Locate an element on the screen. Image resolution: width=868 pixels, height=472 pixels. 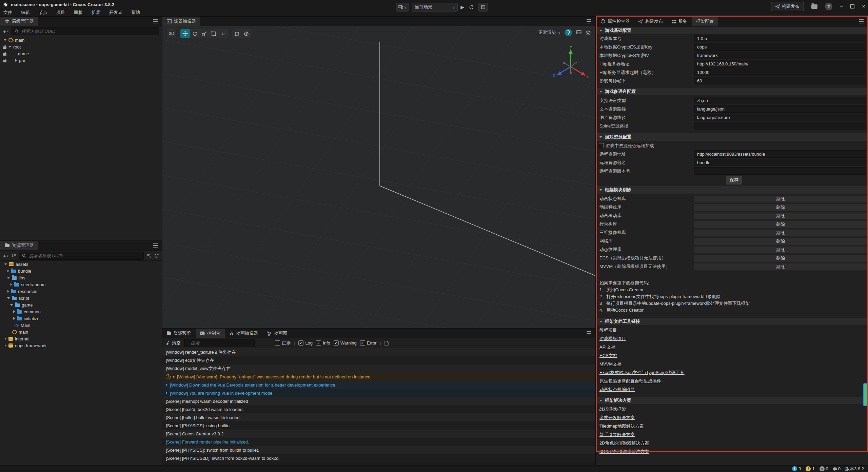
remote-version-input is located at coordinates (780, 171).